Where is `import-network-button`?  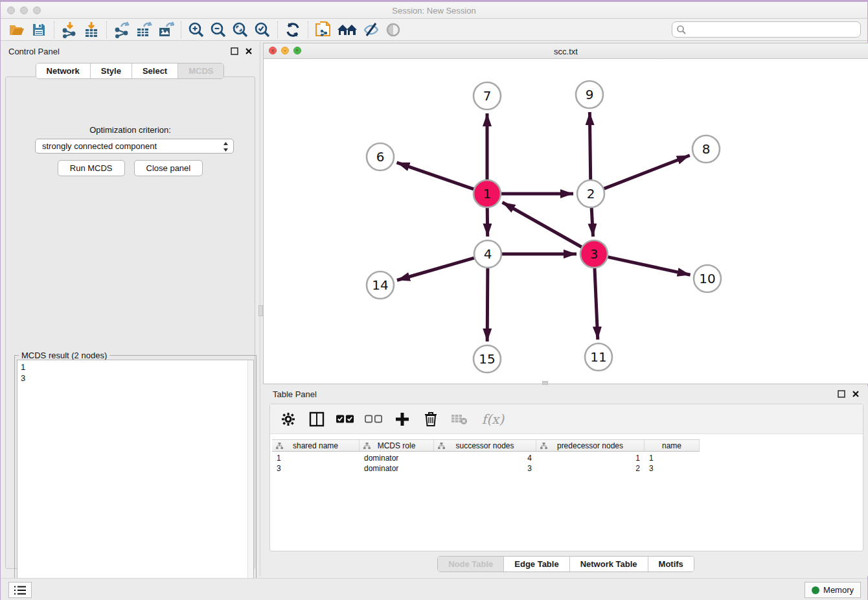 import-network-button is located at coordinates (69, 30).